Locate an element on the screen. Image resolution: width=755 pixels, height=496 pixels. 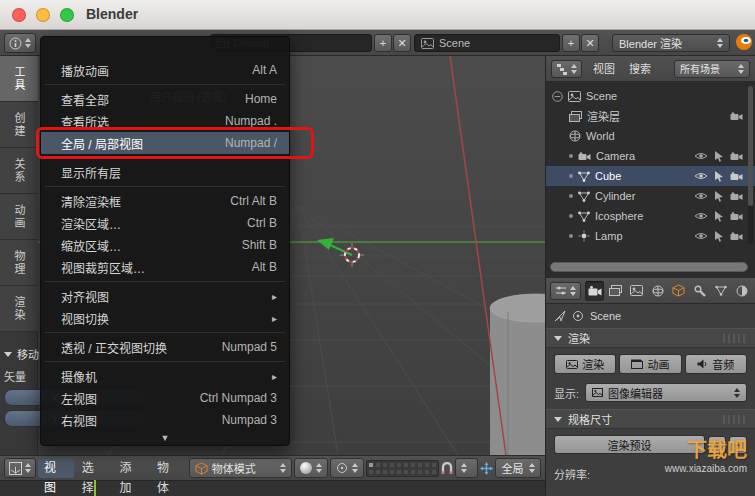
editor-type-outliner-button is located at coordinates (566, 69).